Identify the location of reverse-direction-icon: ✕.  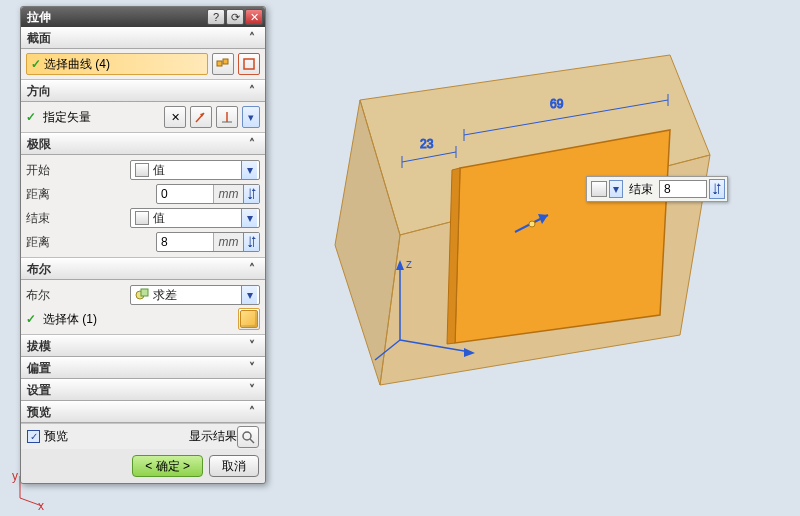
(175, 117).